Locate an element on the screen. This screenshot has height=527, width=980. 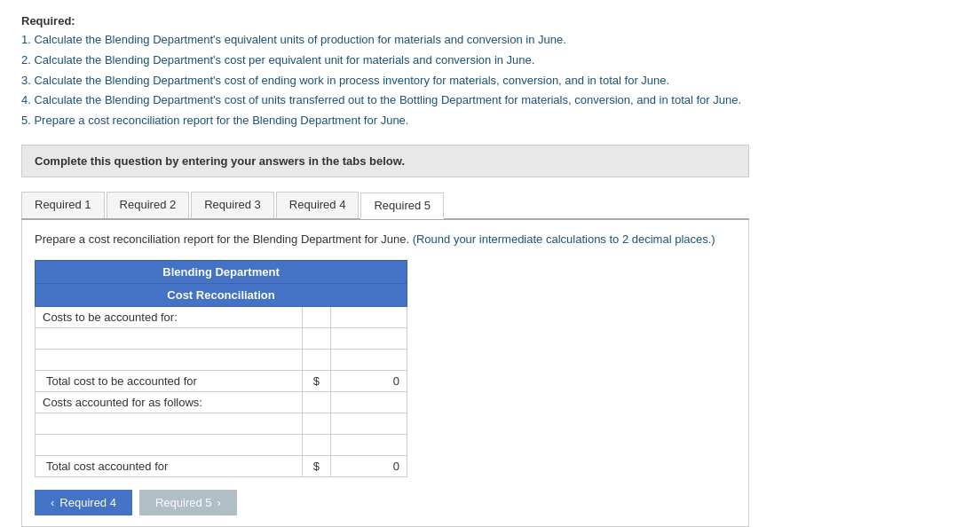
instruction-4: 4. Calculate the Blending Department's c… is located at coordinates (403, 101).